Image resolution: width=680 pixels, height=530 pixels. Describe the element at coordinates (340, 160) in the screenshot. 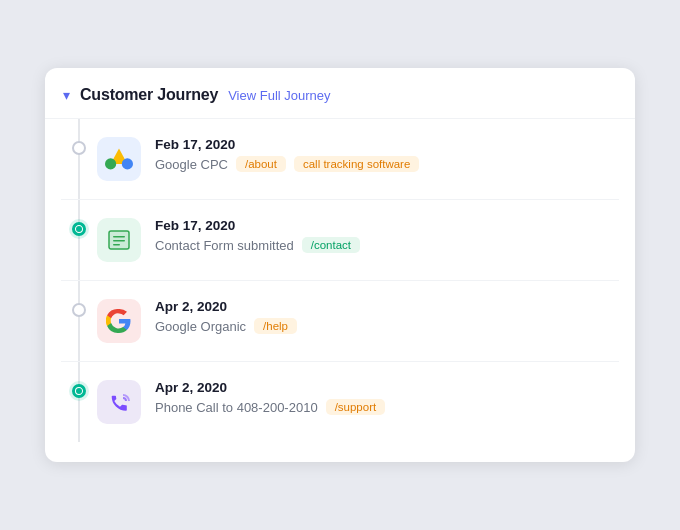

I see `list-item: Feb 17, 2020Google CPC/aboutcall trackin…` at that location.